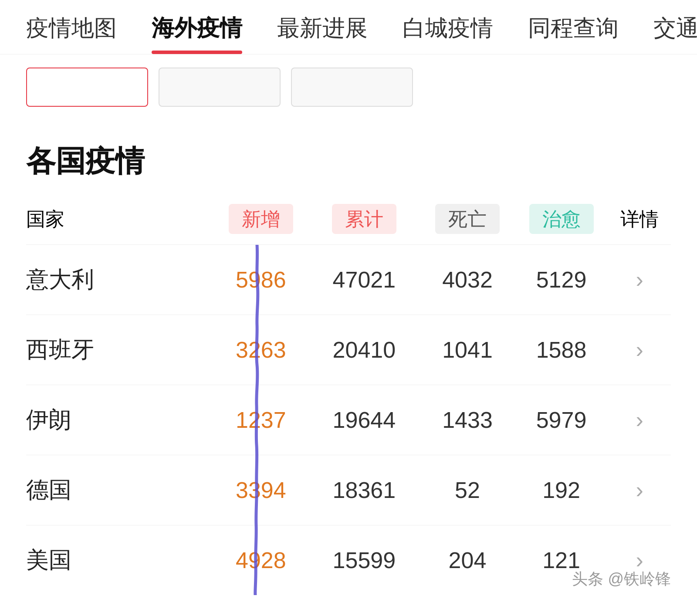 This screenshot has height=616, width=697. Describe the element at coordinates (261, 560) in the screenshot. I see `row-new: 4928` at that location.